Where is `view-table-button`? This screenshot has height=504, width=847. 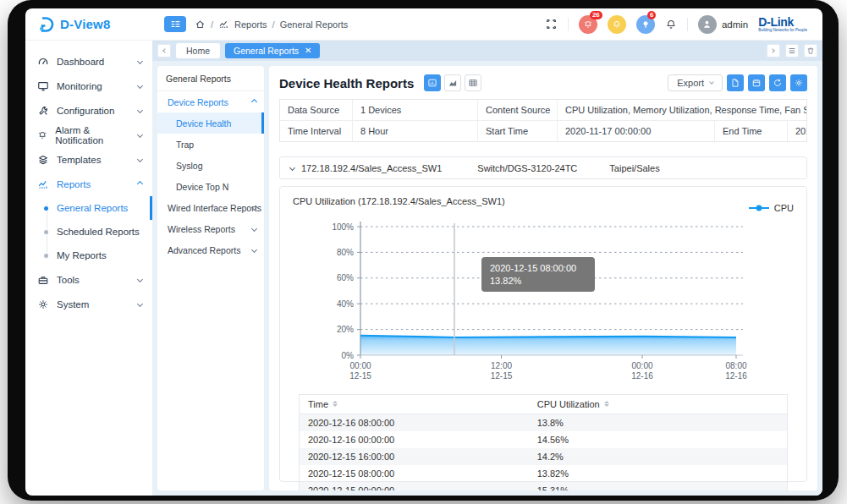 view-table-button is located at coordinates (473, 83).